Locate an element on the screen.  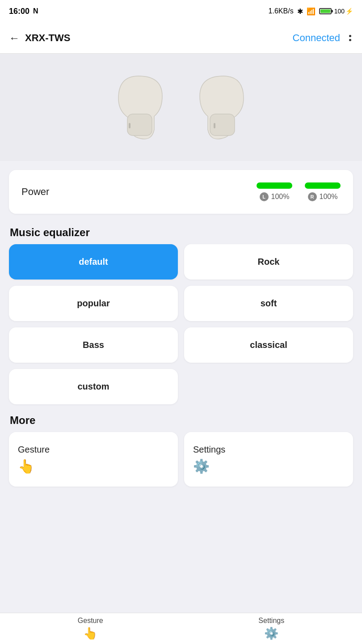
gesture-card: Gesture 👆 is located at coordinates (93, 459).